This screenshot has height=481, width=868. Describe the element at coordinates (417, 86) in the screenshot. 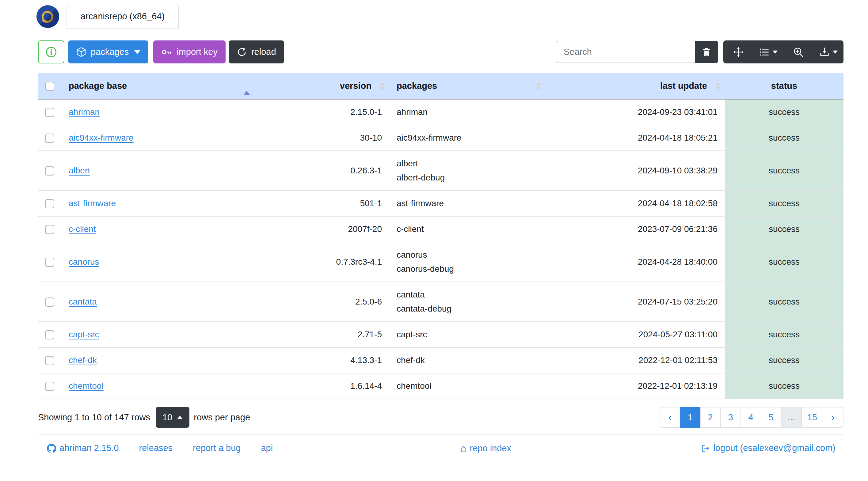

I see `column-header-label: packages` at that location.